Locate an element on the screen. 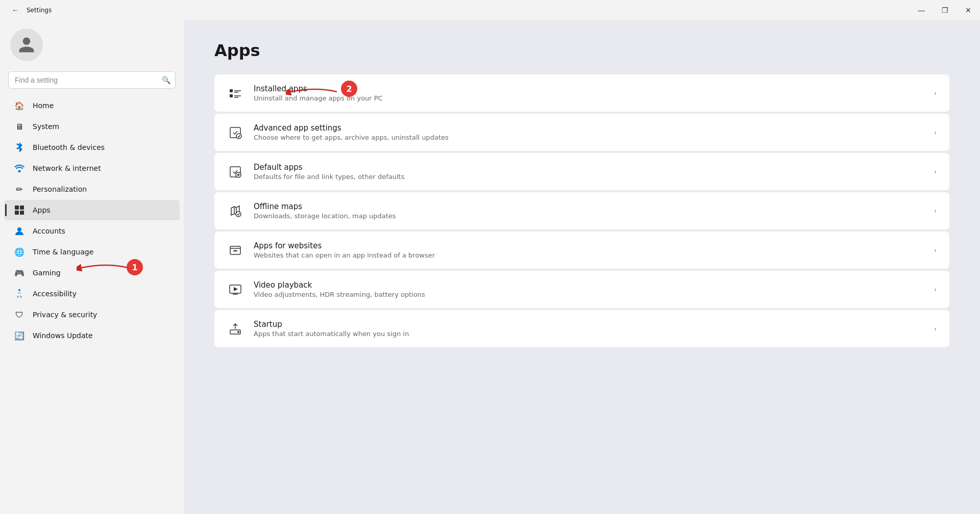 The width and height of the screenshot is (980, 514). sidebar-header is located at coordinates (92, 46).